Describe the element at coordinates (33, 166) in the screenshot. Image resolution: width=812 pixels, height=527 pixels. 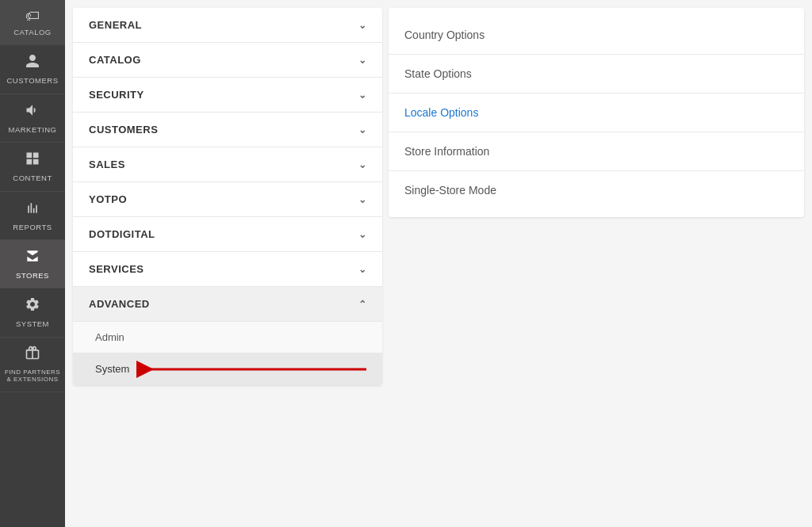
I see `sidebar-item-content: CONTENT` at that location.